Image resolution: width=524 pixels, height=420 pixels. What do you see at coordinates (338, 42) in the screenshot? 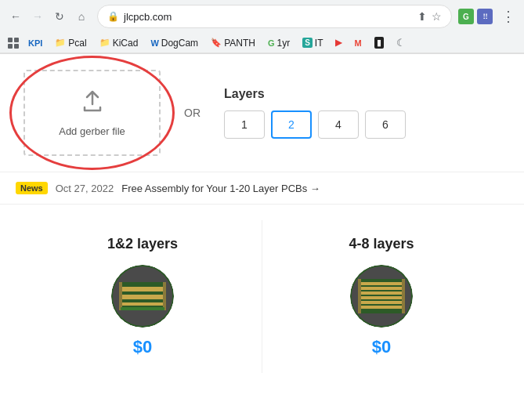
I see `bookmark-more: ▶` at bounding box center [338, 42].